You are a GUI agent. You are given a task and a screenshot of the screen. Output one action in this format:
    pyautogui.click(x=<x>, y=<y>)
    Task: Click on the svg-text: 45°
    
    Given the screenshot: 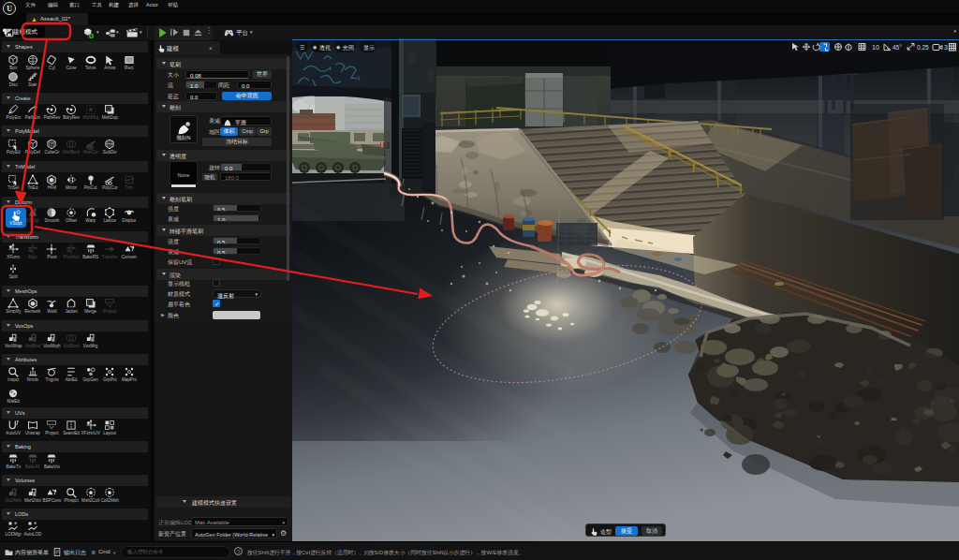 What is the action you would take?
    pyautogui.click(x=897, y=47)
    